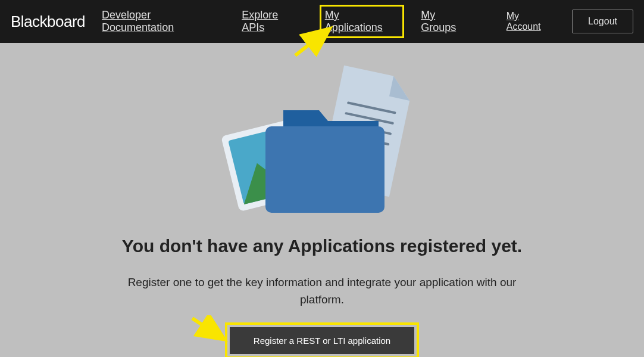  What do you see at coordinates (48, 21) in the screenshot?
I see `logo: Blackboard` at bounding box center [48, 21].